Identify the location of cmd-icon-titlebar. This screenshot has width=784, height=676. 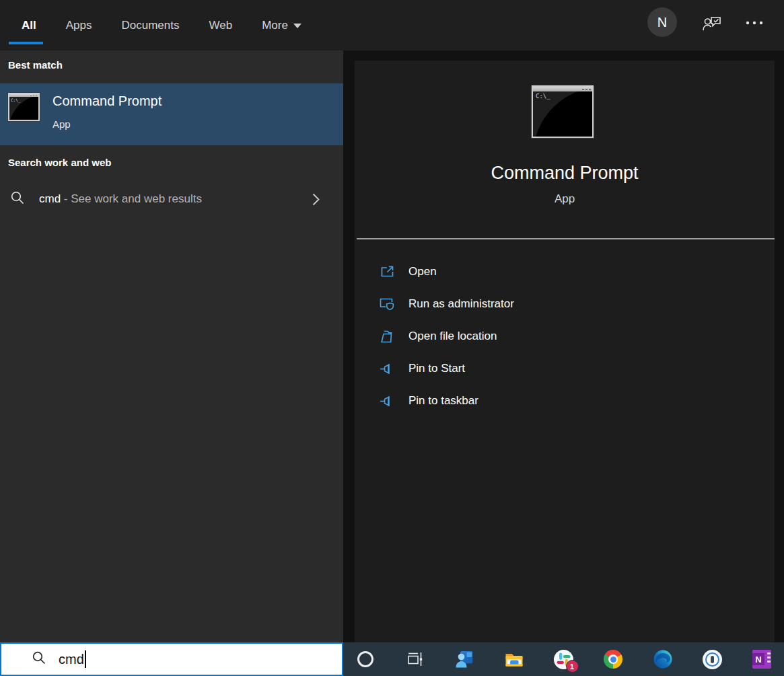
(563, 89).